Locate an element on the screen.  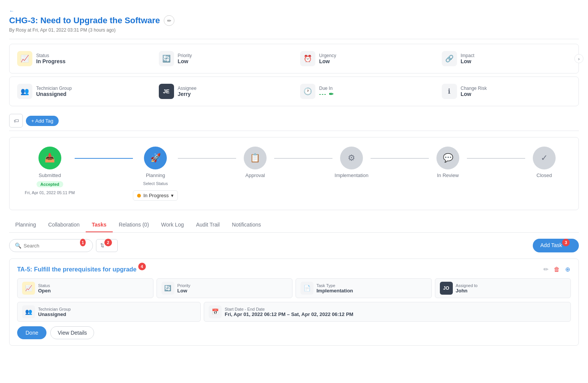
title-text: CHG-3: Need to Upgrade the Software is located at coordinates (85, 21).